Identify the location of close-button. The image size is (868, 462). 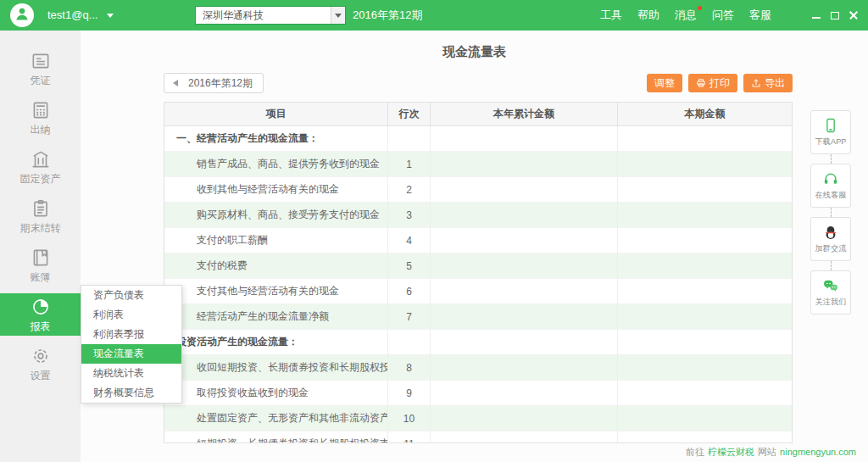
(854, 15).